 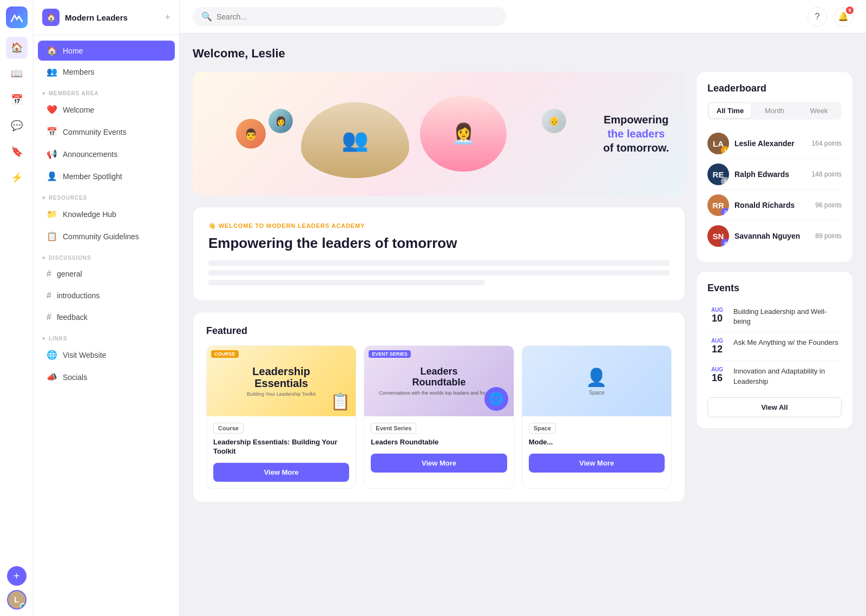 I want to click on nav-feedback: # feedback, so click(x=106, y=317).